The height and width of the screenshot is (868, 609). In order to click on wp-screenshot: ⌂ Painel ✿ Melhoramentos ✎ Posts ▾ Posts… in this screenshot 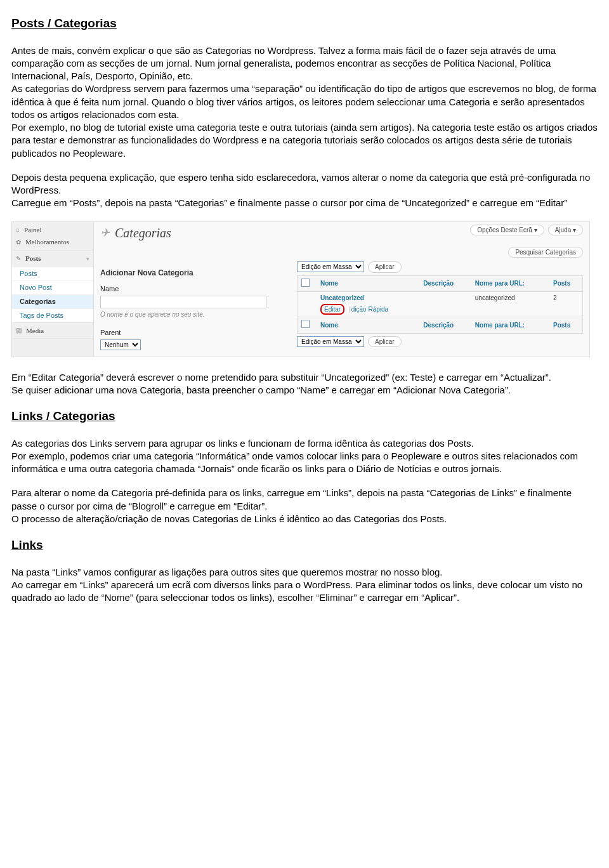, I will do `click(301, 289)`.